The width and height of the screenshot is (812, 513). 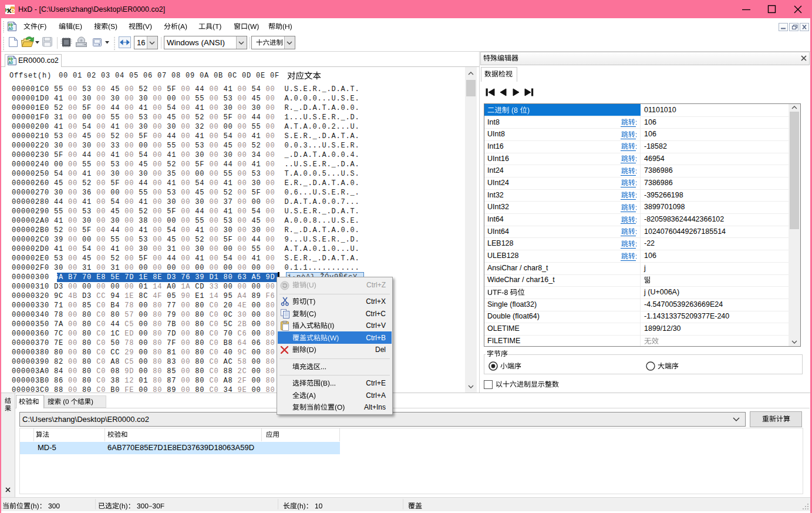 What do you see at coordinates (9, 11) in the screenshot?
I see `svg-text: x` at bounding box center [9, 11].